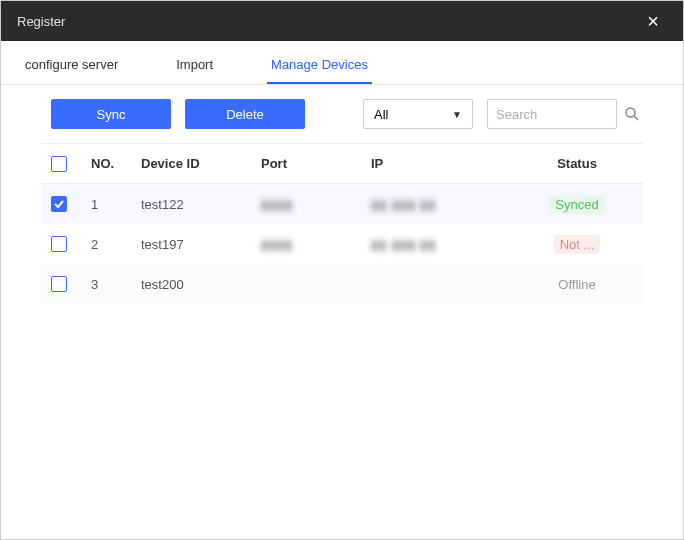 The height and width of the screenshot is (540, 684). I want to click on sync-button: Sync, so click(111, 114).